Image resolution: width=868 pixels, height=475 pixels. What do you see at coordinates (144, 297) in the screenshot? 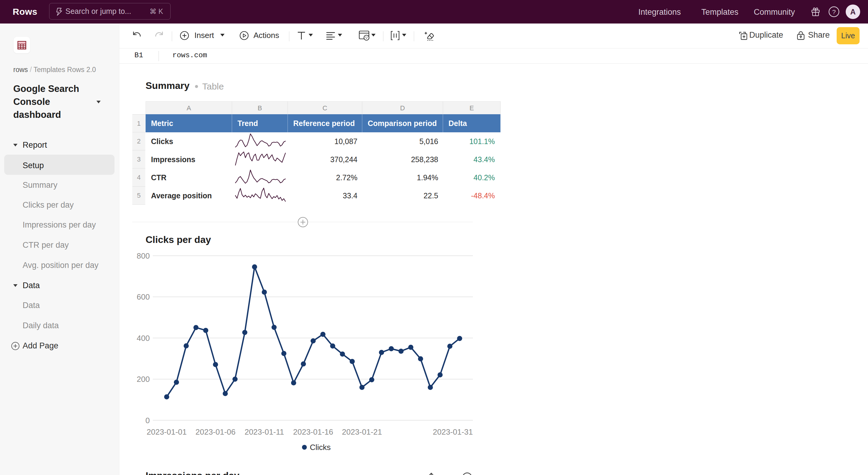
I see `svg-text: 600` at bounding box center [144, 297].